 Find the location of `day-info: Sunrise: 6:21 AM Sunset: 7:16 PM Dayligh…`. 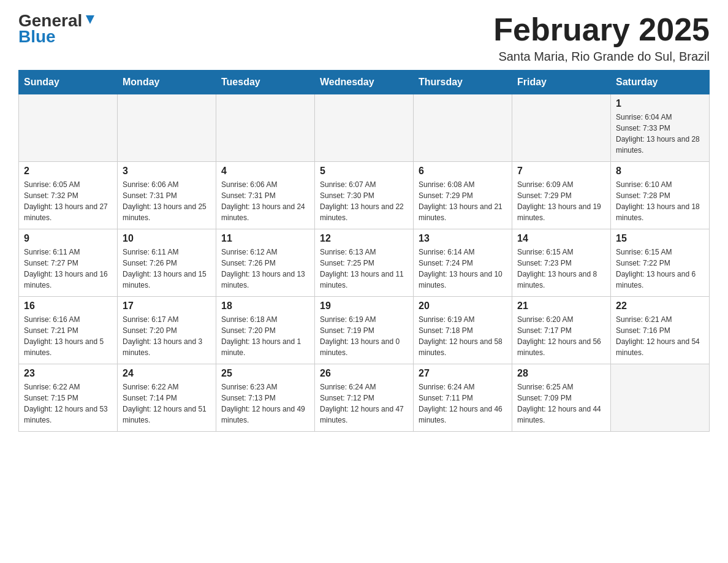

day-info: Sunrise: 6:21 AM Sunset: 7:16 PM Dayligh… is located at coordinates (660, 336).